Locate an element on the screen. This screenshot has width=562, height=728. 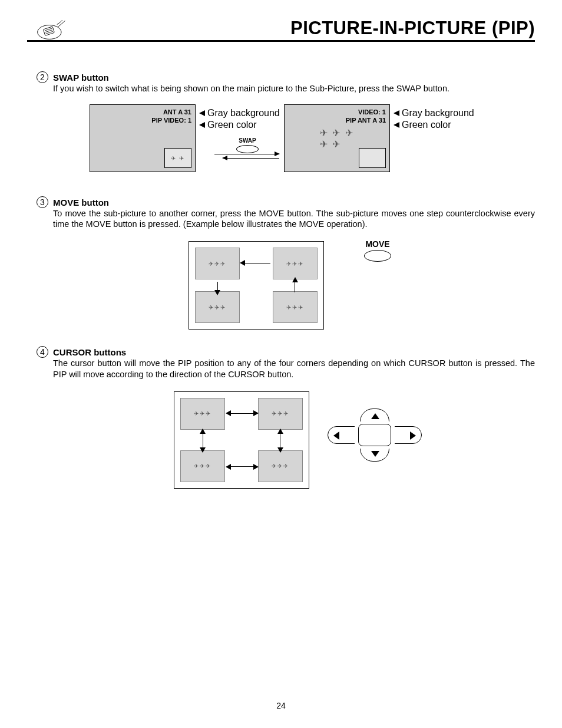
cursor-up-icon is located at coordinates (375, 416).